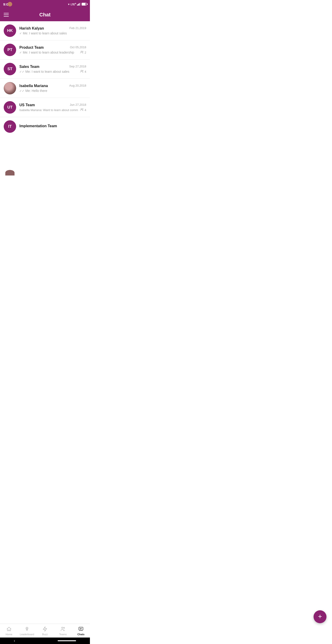 This screenshot has width=332, height=644. I want to click on chat-list: HK Harish Kalyan Feb 21,2019 ✓ Me: I wan…, so click(45, 78).